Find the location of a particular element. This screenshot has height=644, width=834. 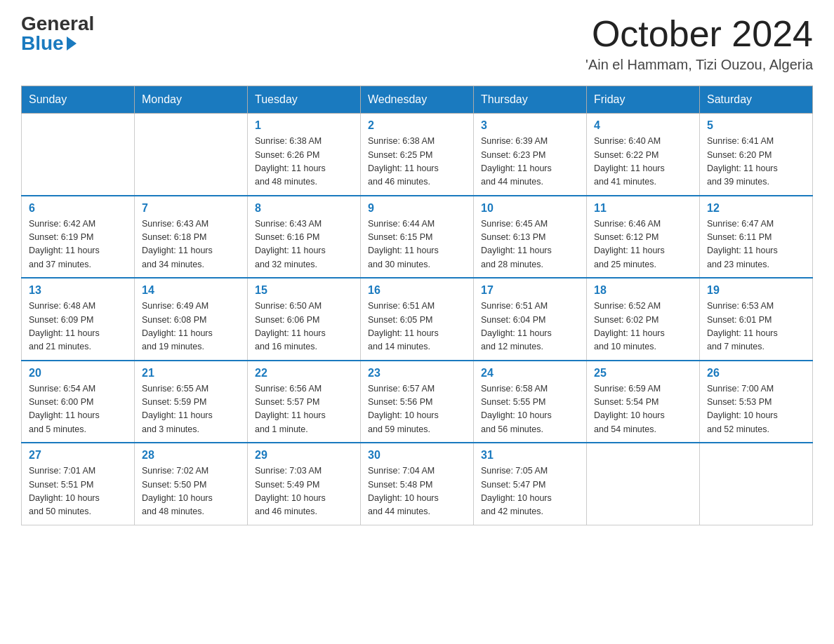

header: General Blue October 2024 'Ain el Hammam… is located at coordinates (417, 43).